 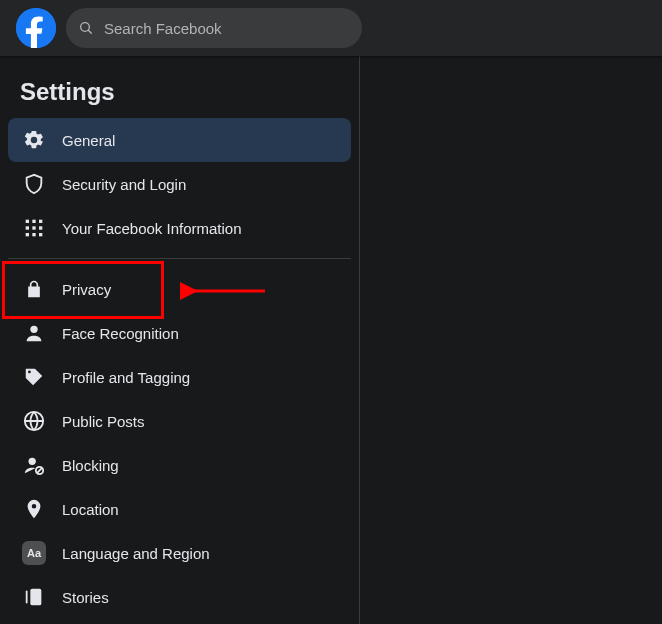 I want to click on sidebar-item-label: Blocking, so click(x=90, y=466).